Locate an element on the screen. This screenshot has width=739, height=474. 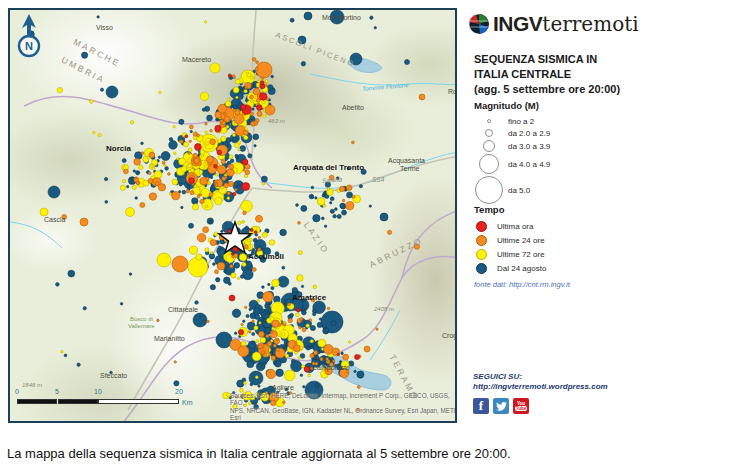
epicenter-star-shape is located at coordinates (235, 238).